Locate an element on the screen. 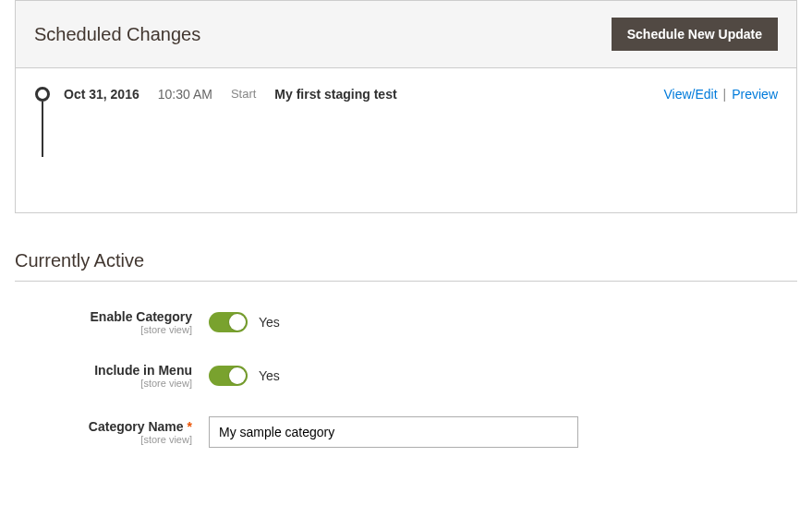  required-asterisk-icon: * is located at coordinates (190, 427).